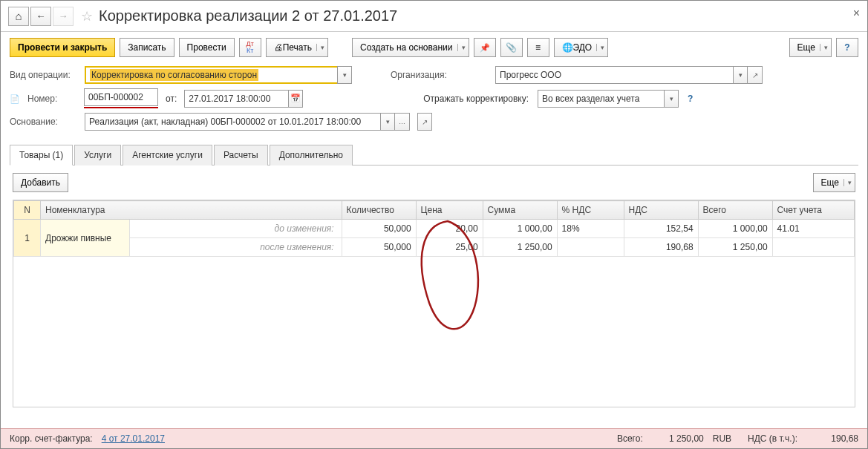 This screenshot has width=868, height=449. I want to click on footer-vat-label: НДС (в т.ч.):, so click(772, 439).